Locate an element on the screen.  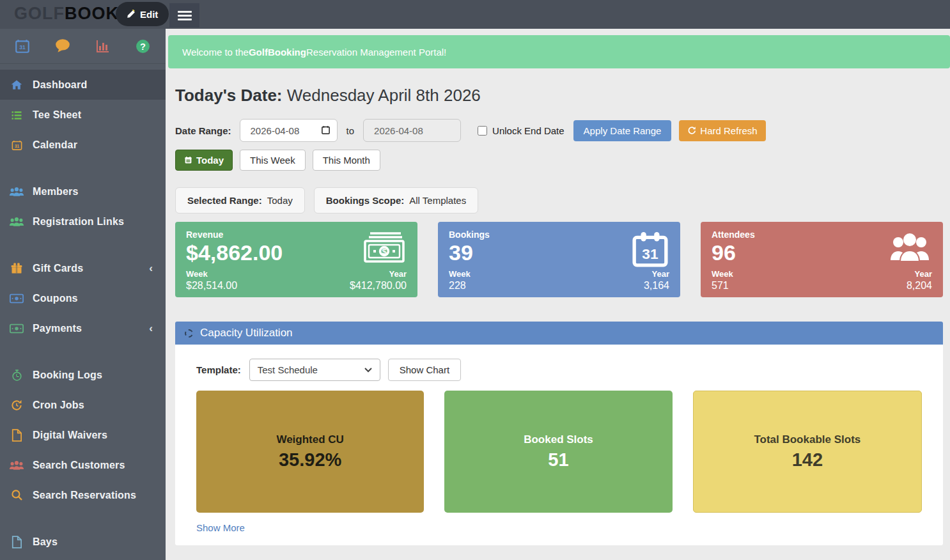
unlock-end-date-checkbox is located at coordinates (482, 130).